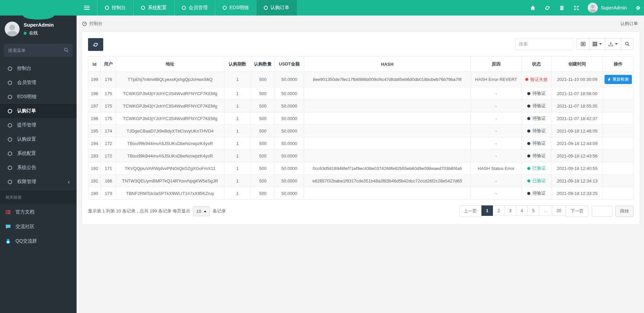  I want to click on refresh-table-button, so click(96, 45).